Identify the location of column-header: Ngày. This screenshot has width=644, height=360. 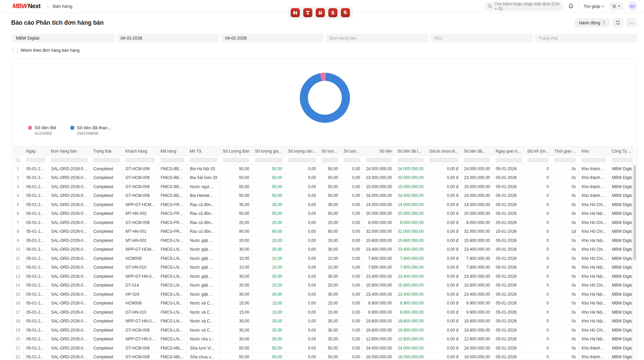
(36, 152).